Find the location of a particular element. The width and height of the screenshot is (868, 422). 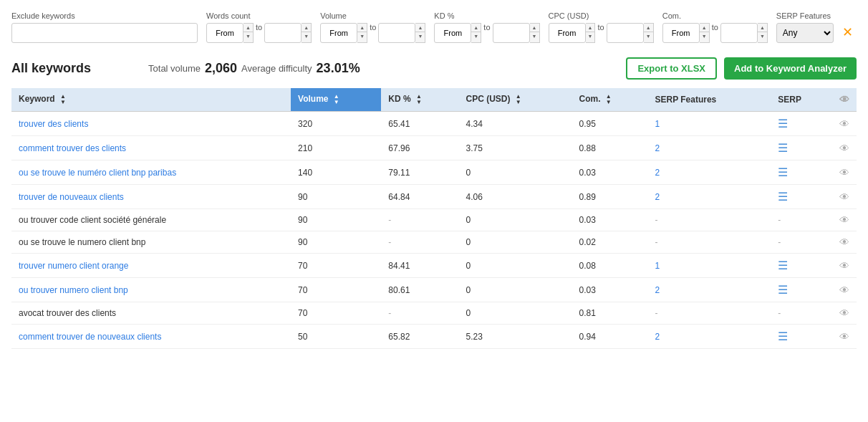

cpc-sort-icon: ▲▼ is located at coordinates (519, 100).